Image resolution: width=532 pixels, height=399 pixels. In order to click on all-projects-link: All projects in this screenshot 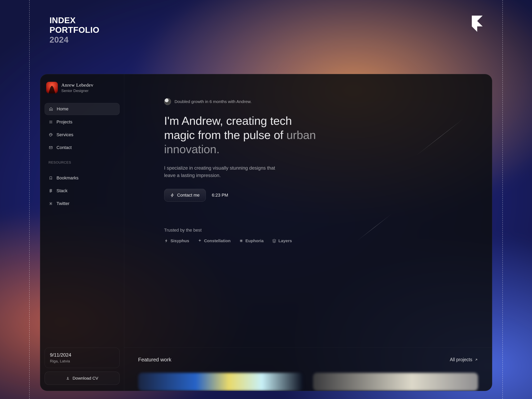, I will do `click(464, 360)`.